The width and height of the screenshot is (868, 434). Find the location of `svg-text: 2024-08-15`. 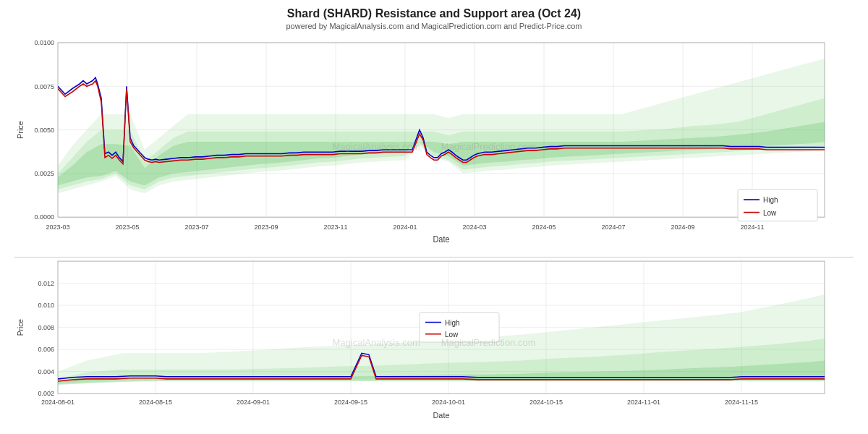

svg-text: 2024-08-15 is located at coordinates (156, 402).